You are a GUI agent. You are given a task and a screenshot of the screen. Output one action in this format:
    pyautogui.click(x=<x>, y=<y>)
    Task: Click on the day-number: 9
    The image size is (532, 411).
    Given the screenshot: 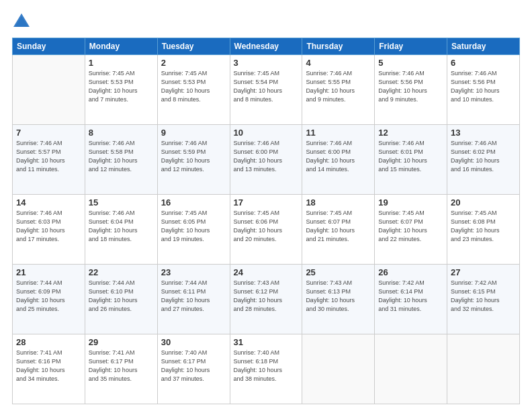 What is the action you would take?
    pyautogui.click(x=193, y=133)
    